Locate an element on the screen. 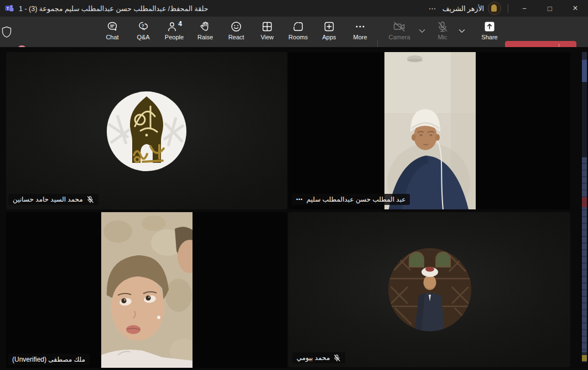  shield-icon is located at coordinates (7, 32).